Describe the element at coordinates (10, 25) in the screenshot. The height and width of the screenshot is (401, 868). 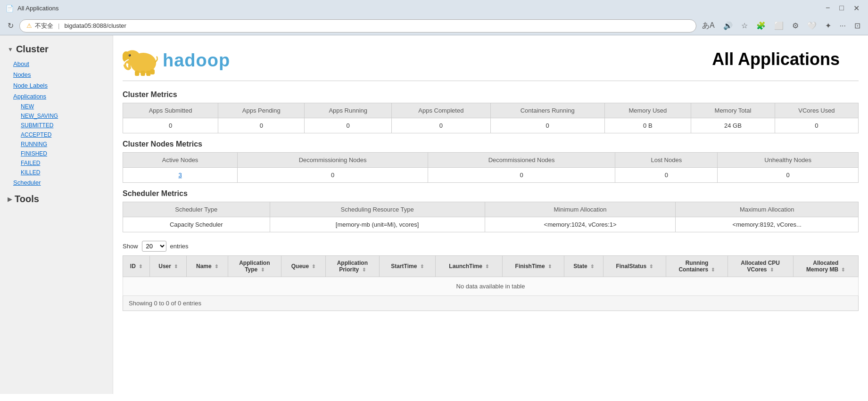
I see `refresh-button: ↻` at that location.